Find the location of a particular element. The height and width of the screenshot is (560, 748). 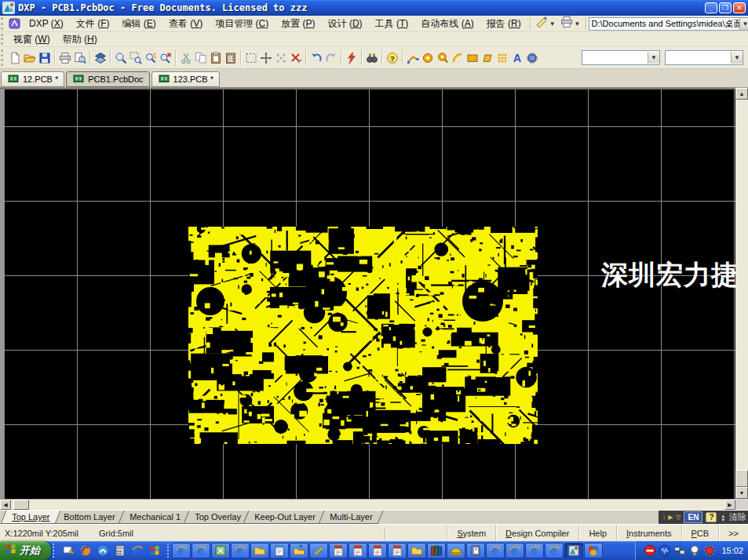

zoom-points-button is located at coordinates (151, 58).